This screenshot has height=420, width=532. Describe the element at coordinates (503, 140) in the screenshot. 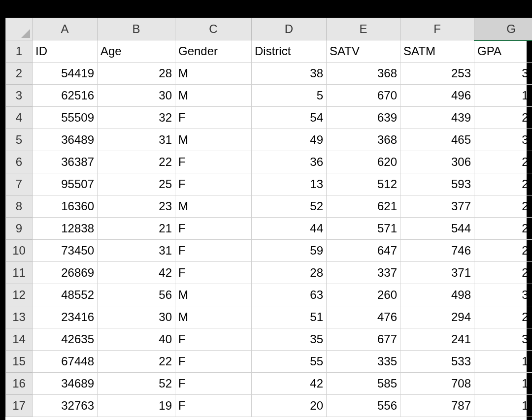

I see `cell-G5: 3.11` at that location.